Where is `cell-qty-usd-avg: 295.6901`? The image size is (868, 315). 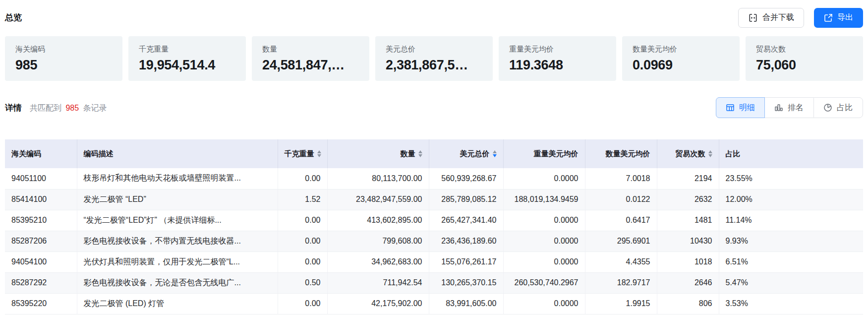
cell-qty-usd-avg: 295.6901 is located at coordinates (621, 241).